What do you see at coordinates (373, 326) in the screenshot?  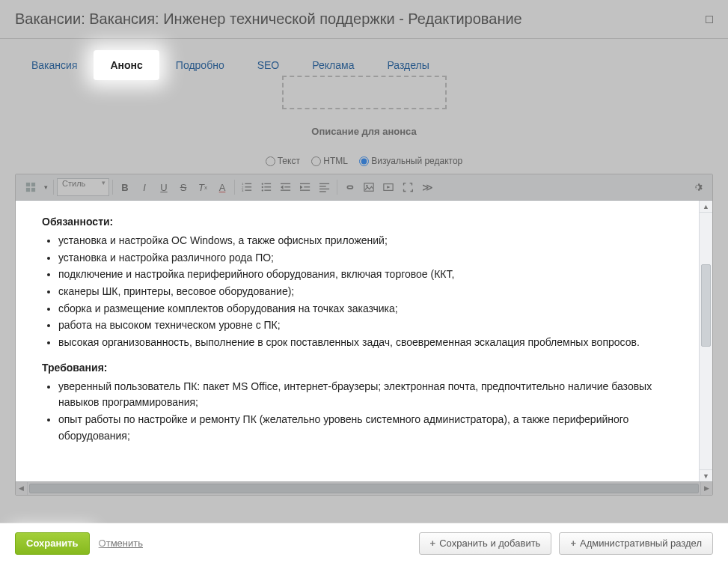 I see `list-item: работа на высоком техническом уровне с П…` at bounding box center [373, 326].